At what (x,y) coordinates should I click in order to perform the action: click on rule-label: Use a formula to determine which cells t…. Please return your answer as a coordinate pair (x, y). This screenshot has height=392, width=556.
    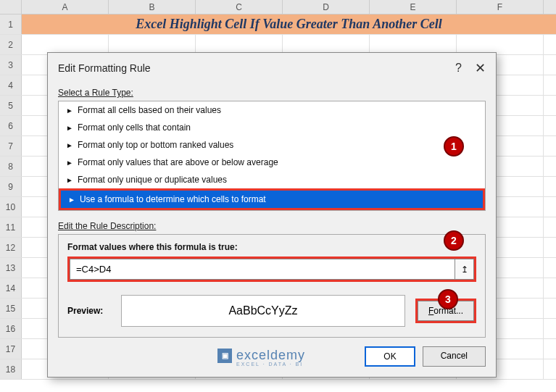
    Looking at the image, I should click on (173, 199).